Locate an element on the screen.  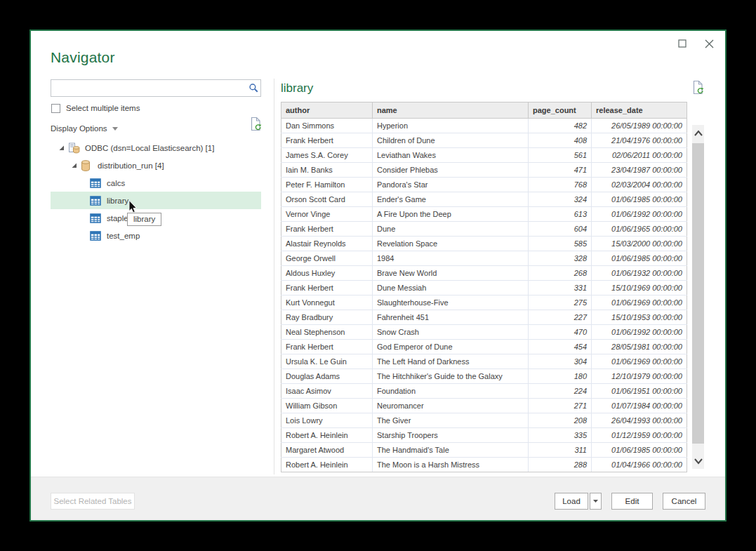
cell-name: The Handmaid's Tale is located at coordinates (451, 451).